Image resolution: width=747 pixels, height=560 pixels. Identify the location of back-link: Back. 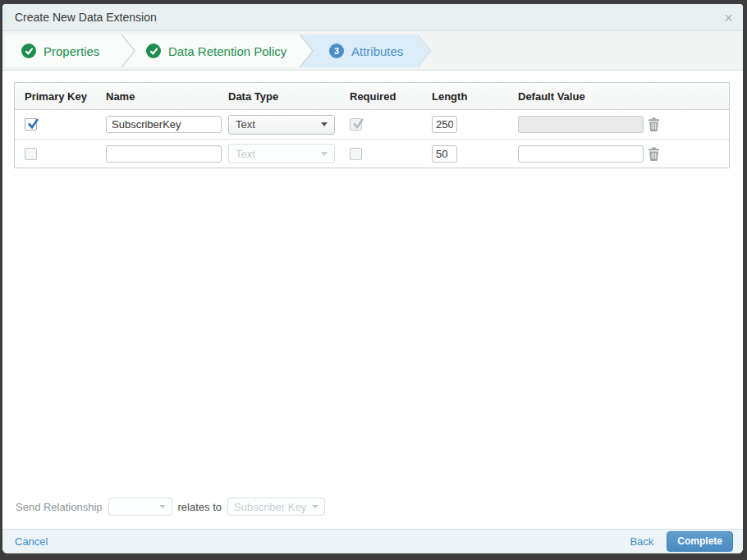
(642, 542).